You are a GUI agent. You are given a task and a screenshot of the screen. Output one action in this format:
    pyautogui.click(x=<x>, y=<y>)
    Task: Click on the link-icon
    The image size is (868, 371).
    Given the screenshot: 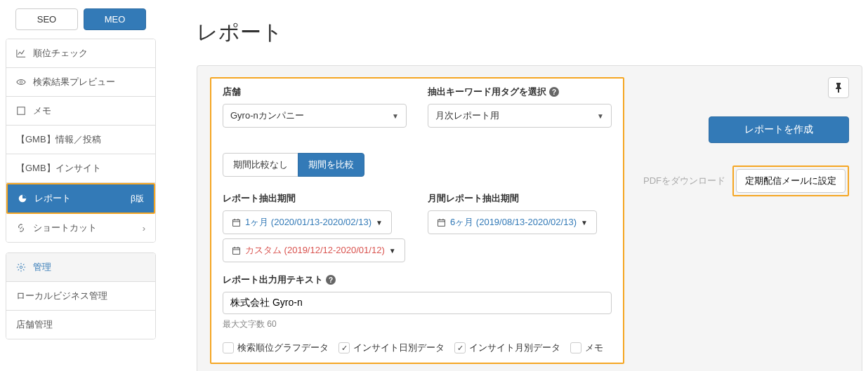 What is the action you would take?
    pyautogui.click(x=22, y=228)
    